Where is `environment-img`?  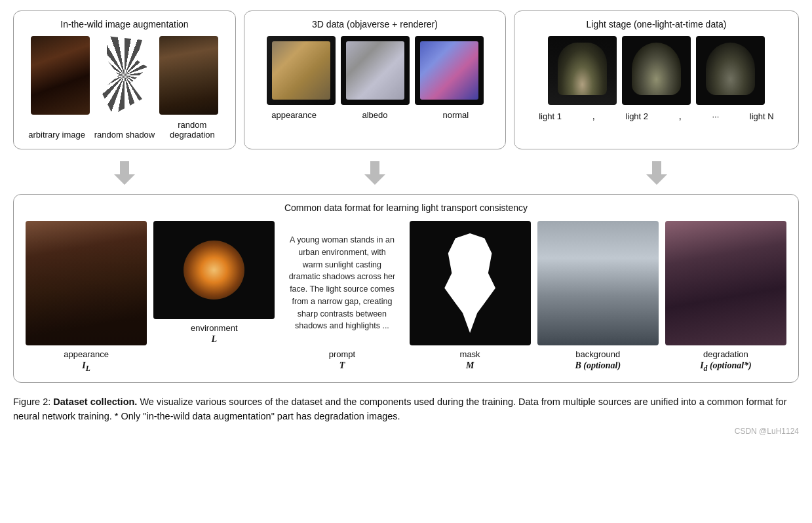
environment-img is located at coordinates (214, 270).